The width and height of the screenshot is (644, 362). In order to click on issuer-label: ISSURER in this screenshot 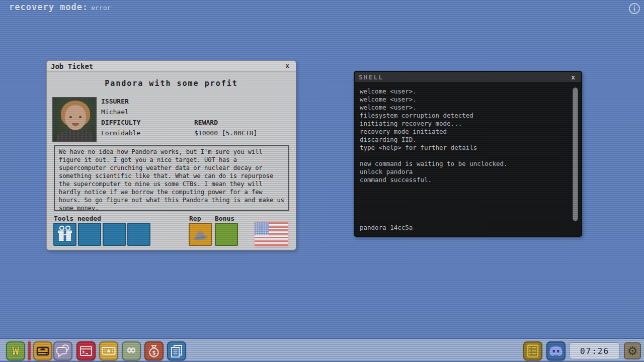, I will do `click(148, 103)`.